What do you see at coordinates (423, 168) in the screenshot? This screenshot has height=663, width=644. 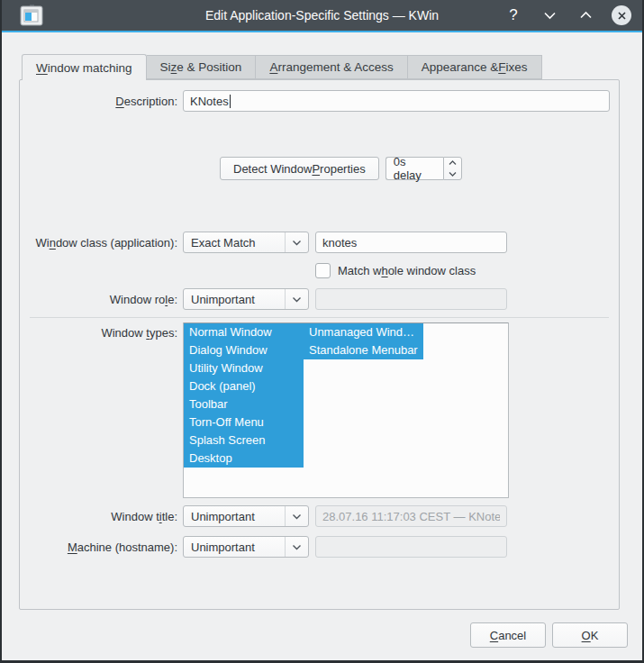 I see `detect-delay-spinbox: 0s delay` at bounding box center [423, 168].